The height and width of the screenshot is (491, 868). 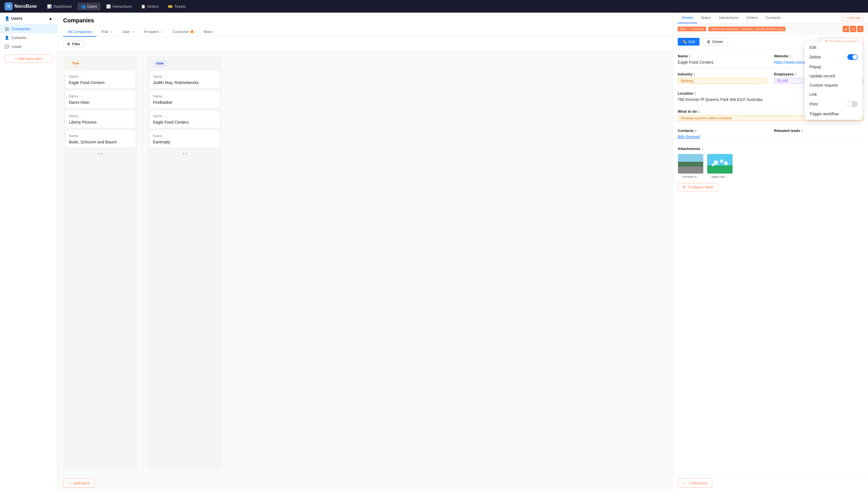 I want to click on delete-toggle, so click(x=852, y=57).